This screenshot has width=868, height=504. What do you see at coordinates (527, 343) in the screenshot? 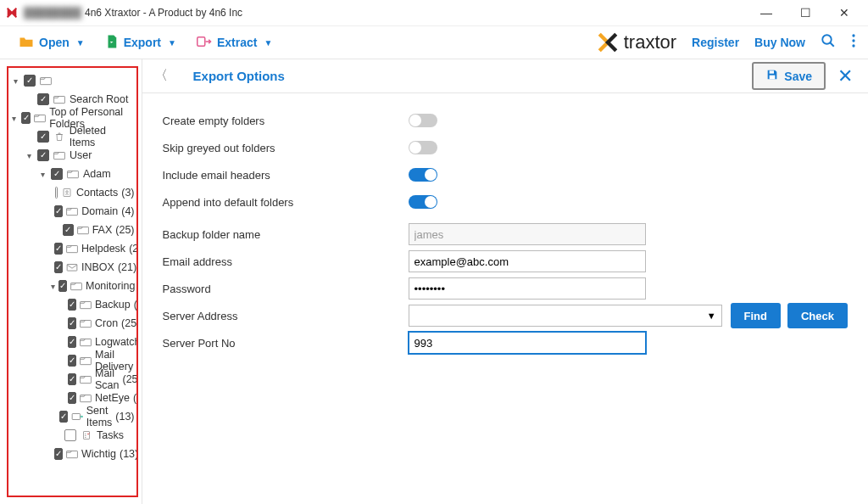
I see `server-port-input` at bounding box center [527, 343].